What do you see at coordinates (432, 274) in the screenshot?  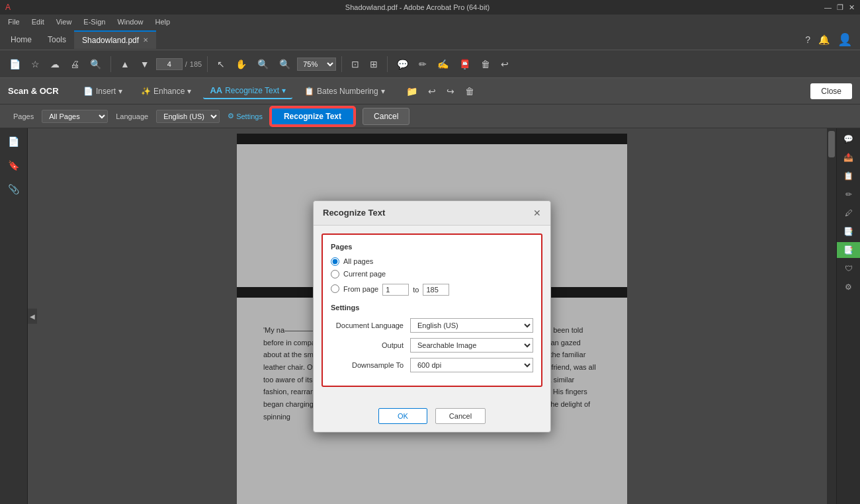 I see `current-page-option: Current page` at bounding box center [432, 274].